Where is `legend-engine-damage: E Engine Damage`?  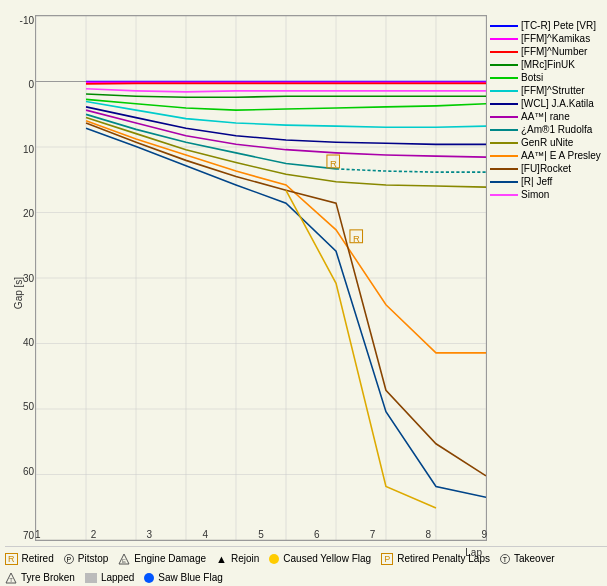
legend-engine-damage: E Engine Damage is located at coordinates (162, 559).